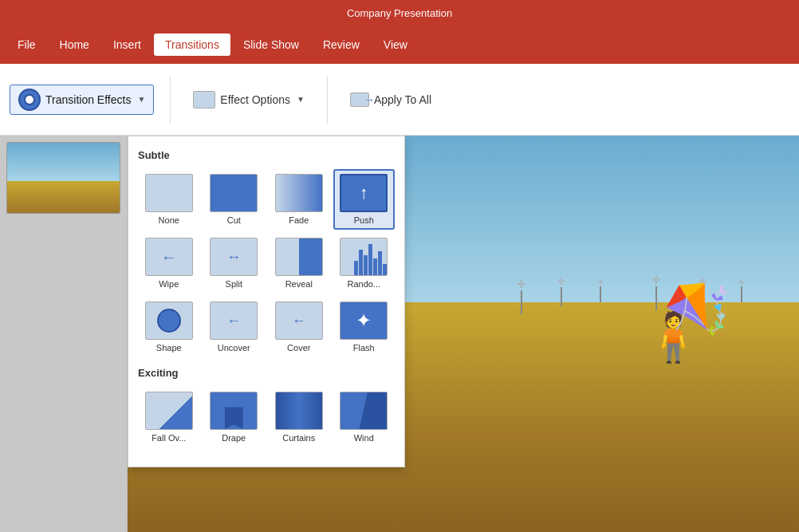  Describe the element at coordinates (301, 99) in the screenshot. I see `chevron-down-icon-2: ▼` at that location.